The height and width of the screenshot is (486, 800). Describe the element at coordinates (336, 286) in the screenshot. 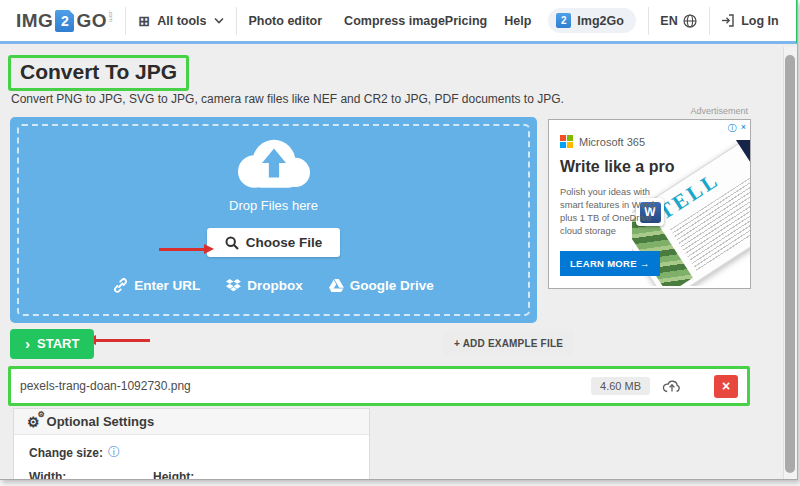

I see `google-drive-icon` at that location.